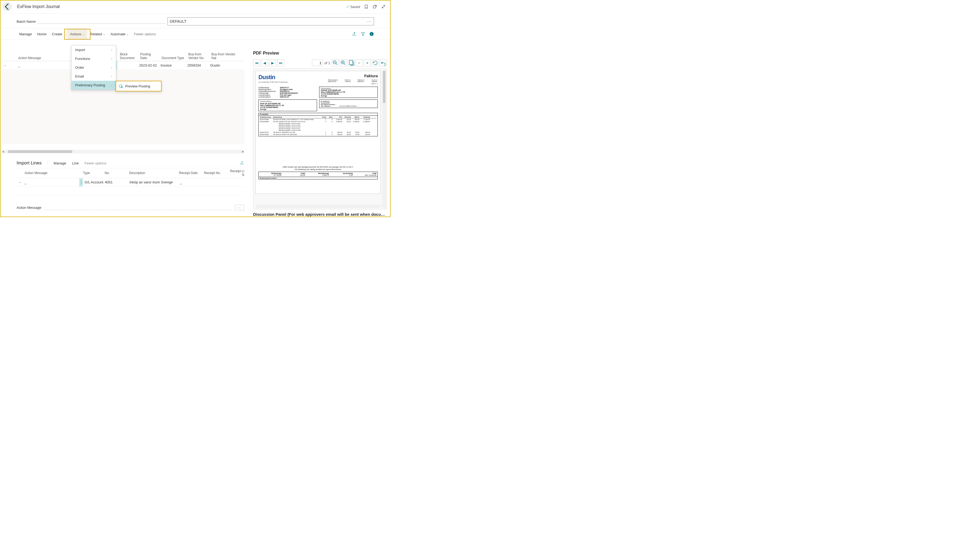 The height and width of the screenshot is (539, 980). Describe the element at coordinates (191, 173) in the screenshot. I see `il-col-receipt-date: Receipt Date` at that location.